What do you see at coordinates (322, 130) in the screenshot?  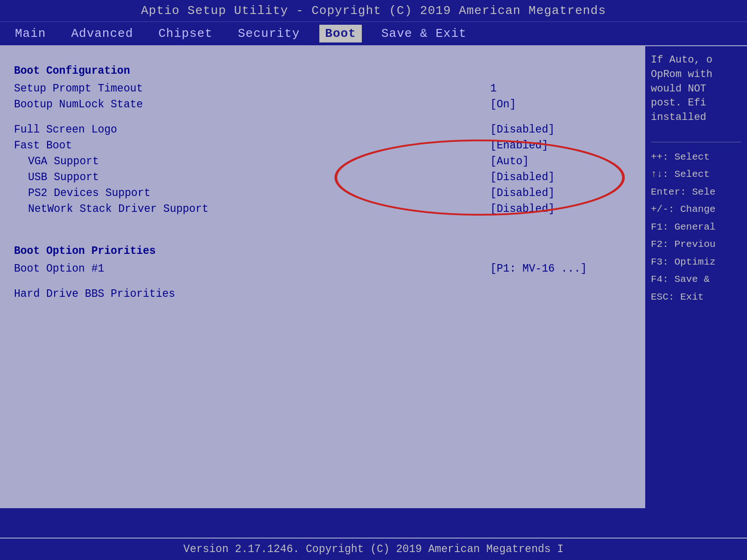 I see `full-screen-logo-row: Full Screen Logo [Disabled]` at bounding box center [322, 130].